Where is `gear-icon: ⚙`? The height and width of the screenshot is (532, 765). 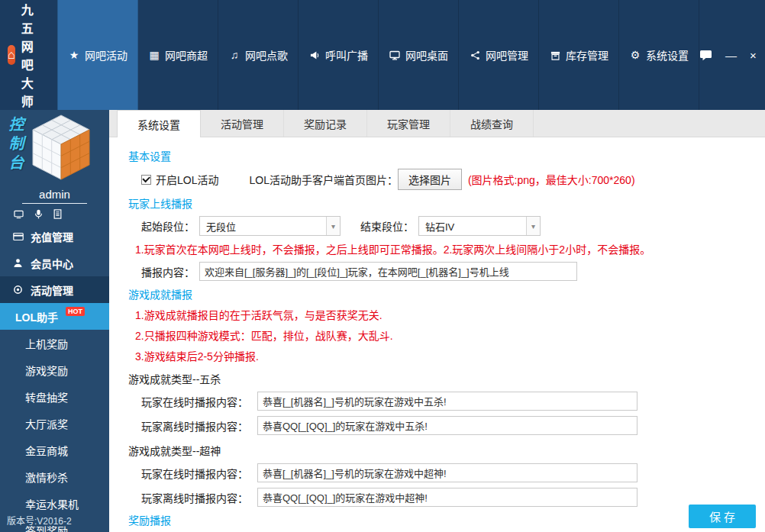 gear-icon: ⚙ is located at coordinates (635, 55).